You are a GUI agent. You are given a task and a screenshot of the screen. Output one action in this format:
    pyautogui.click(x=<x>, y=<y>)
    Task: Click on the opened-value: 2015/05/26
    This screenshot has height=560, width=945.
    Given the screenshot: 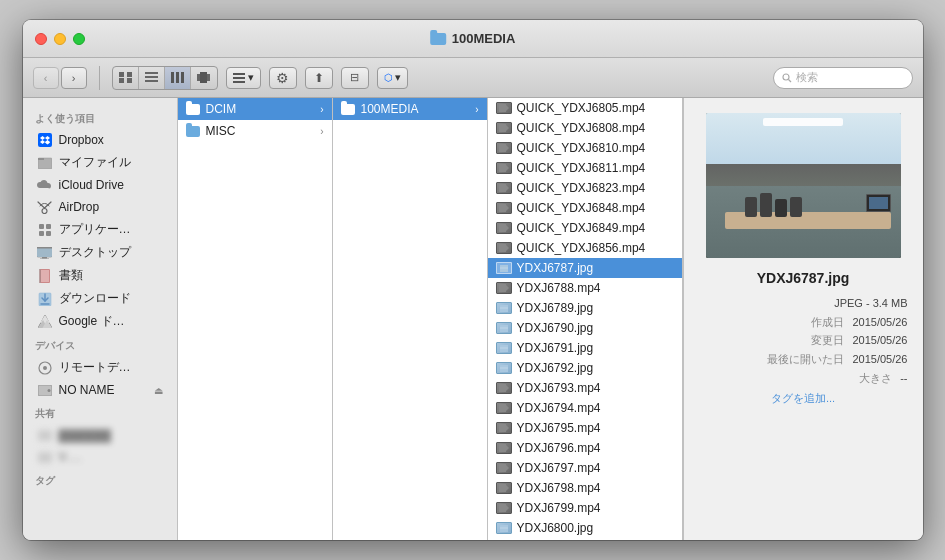 What is the action you would take?
    pyautogui.click(x=880, y=360)
    